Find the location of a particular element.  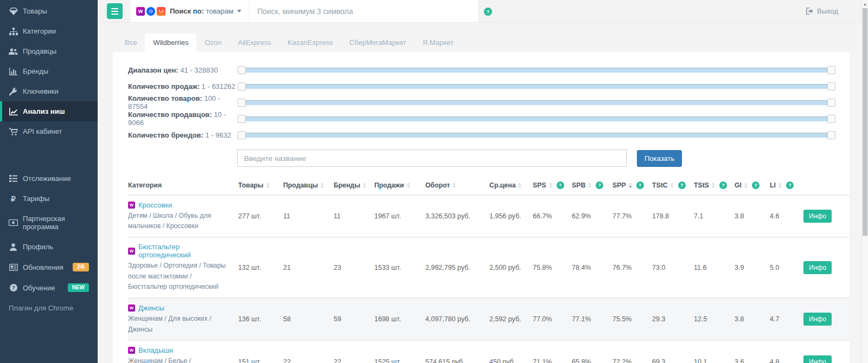

sidebar-item-brands: Бренды is located at coordinates (49, 72).